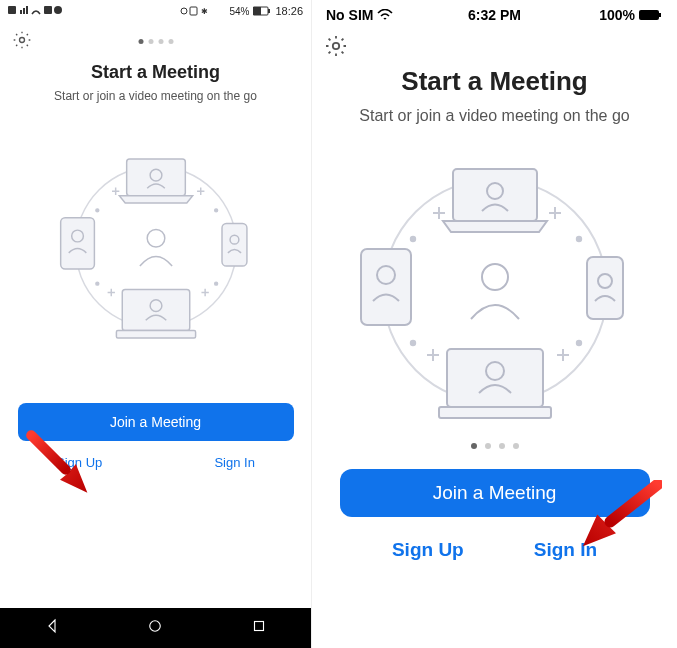 The width and height of the screenshot is (677, 648). I want to click on nav-home-icon, so click(155, 628).